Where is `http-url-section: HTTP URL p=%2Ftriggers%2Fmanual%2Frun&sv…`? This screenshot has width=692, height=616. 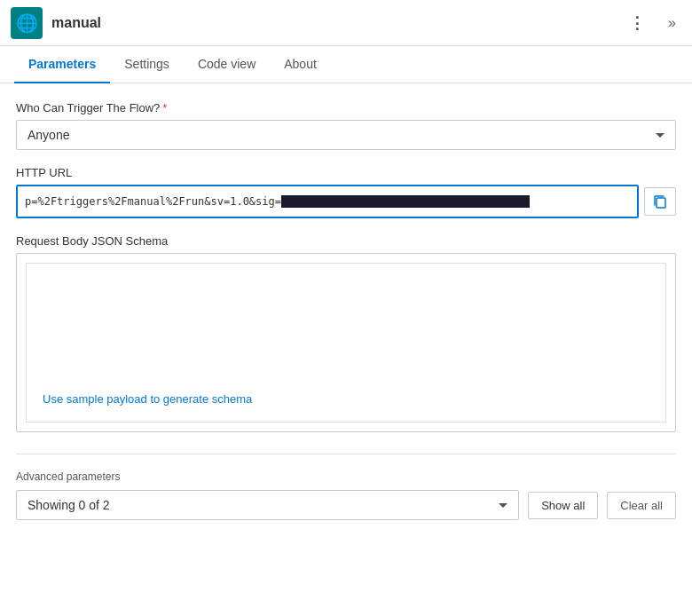
http-url-section: HTTP URL p=%2Ftriggers%2Fmanual%2Frun&sv… is located at coordinates (346, 192).